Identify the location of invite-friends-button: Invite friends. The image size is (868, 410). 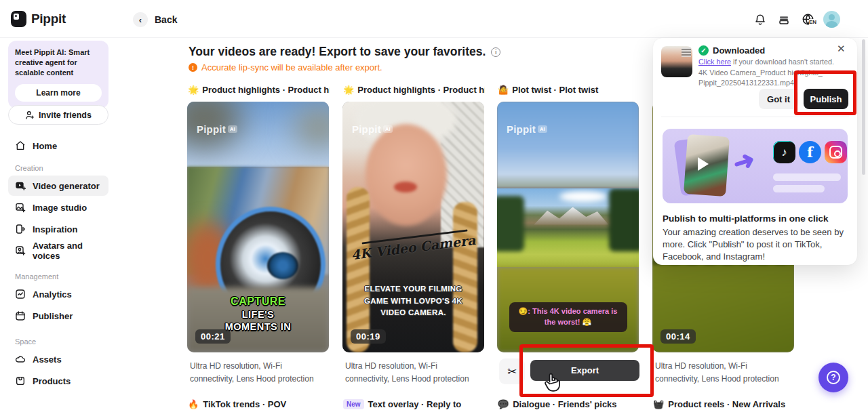
(58, 115).